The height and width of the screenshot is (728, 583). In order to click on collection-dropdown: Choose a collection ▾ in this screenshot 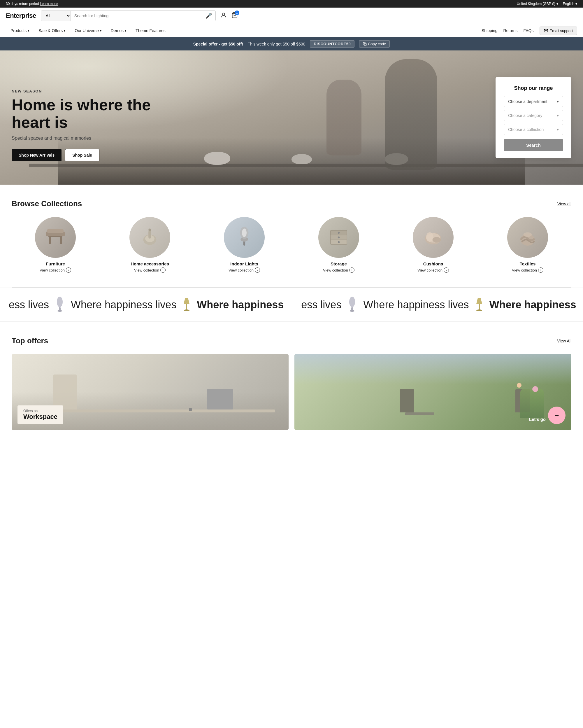, I will do `click(533, 130)`.